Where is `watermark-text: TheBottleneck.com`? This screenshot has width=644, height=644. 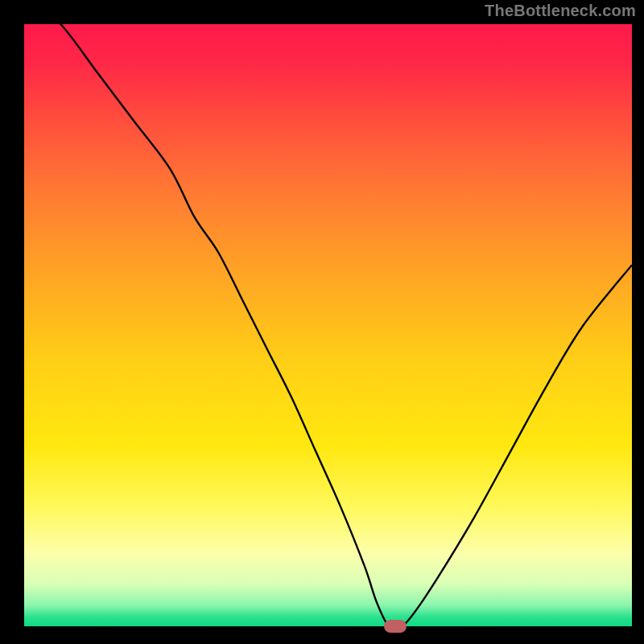
watermark-text: TheBottleneck.com is located at coordinates (560, 11).